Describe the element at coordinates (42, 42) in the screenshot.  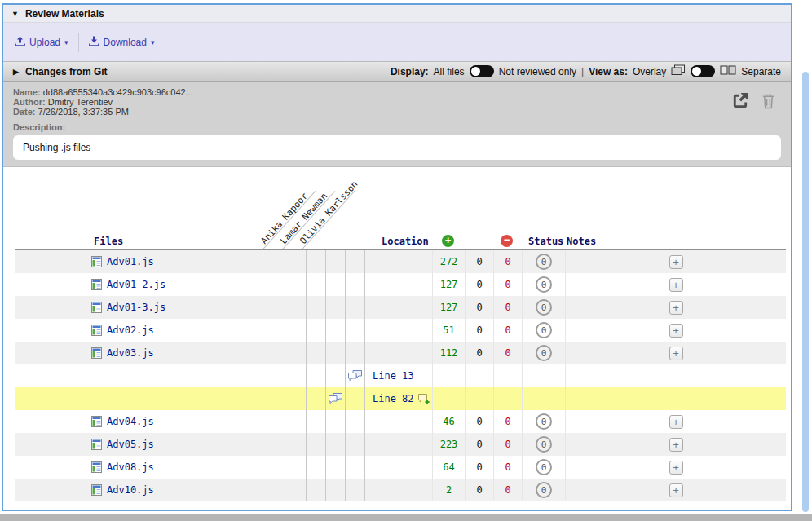
I see `upload-button: Upload ▾` at that location.